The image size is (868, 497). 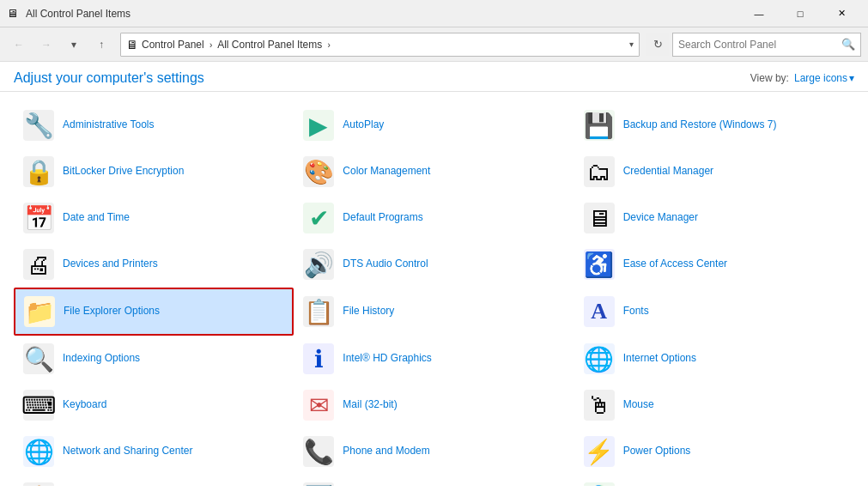 What do you see at coordinates (319, 452) in the screenshot?
I see `item-icon-phone-modem: 📞` at bounding box center [319, 452].